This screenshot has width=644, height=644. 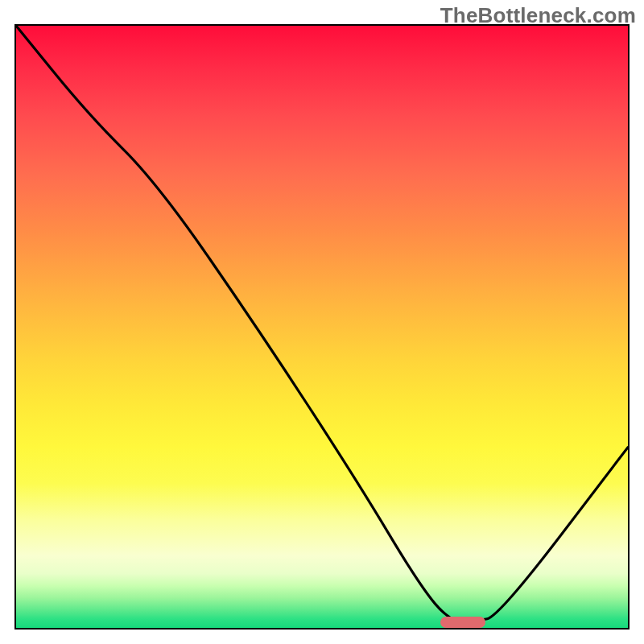 What do you see at coordinates (538, 16) in the screenshot?
I see `watermark-label: TheBottleneck.com` at bounding box center [538, 16].